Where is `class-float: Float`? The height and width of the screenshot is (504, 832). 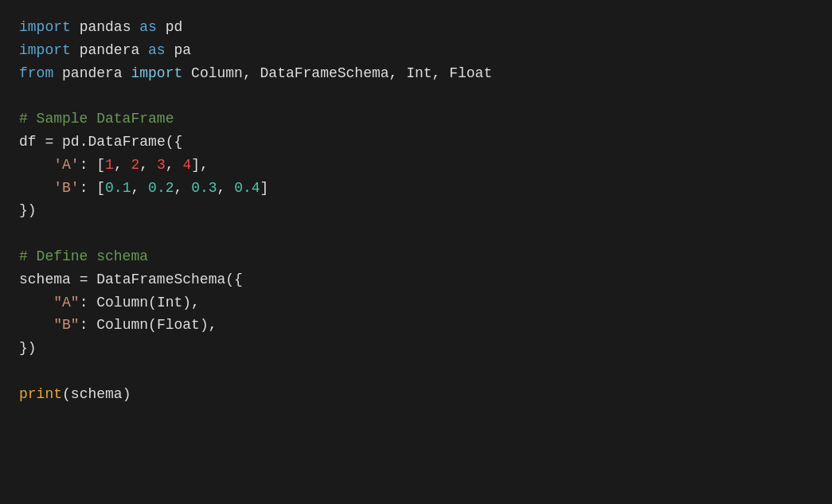 class-float: Float is located at coordinates (471, 73).